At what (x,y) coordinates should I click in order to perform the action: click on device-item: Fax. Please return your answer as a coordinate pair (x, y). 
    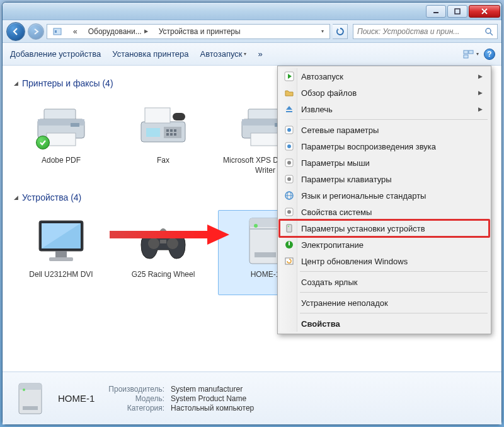
    Looking at the image, I should click on (163, 139).